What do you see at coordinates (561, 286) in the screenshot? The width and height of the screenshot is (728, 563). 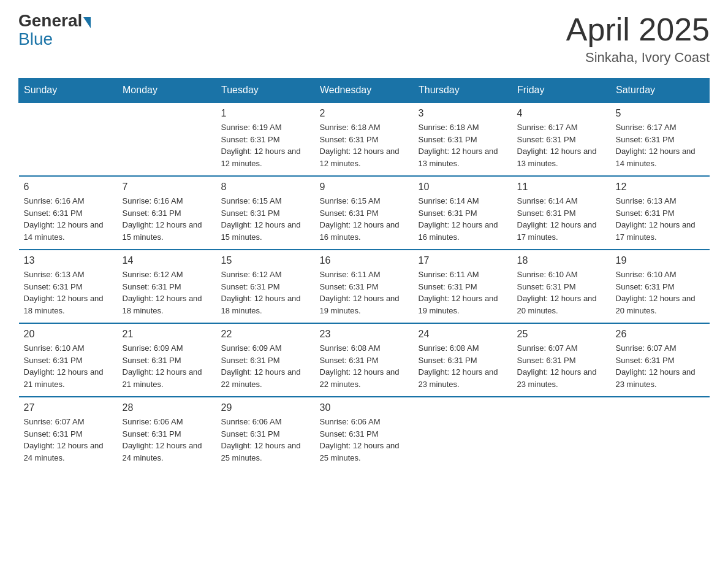 I see `day-cell-18: 18Sunrise: 6:10 AMSunset: 6:31 PMDayligh…` at bounding box center [561, 286].